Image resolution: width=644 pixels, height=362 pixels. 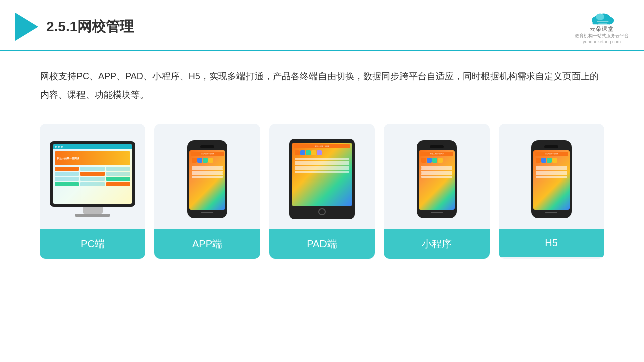 I want to click on card-mini-image: 职达人的第一堂网课, so click(x=437, y=176).